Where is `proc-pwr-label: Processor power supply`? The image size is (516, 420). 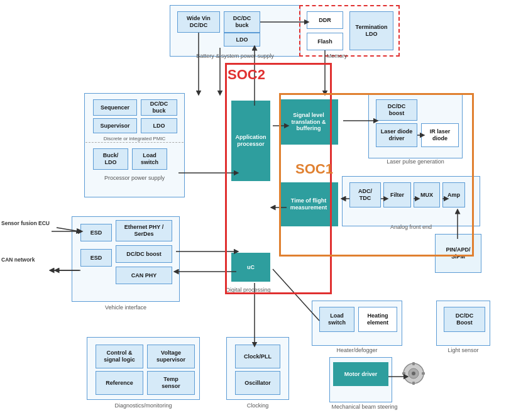 proc-pwr-label: Processor power supply is located at coordinates (134, 178).